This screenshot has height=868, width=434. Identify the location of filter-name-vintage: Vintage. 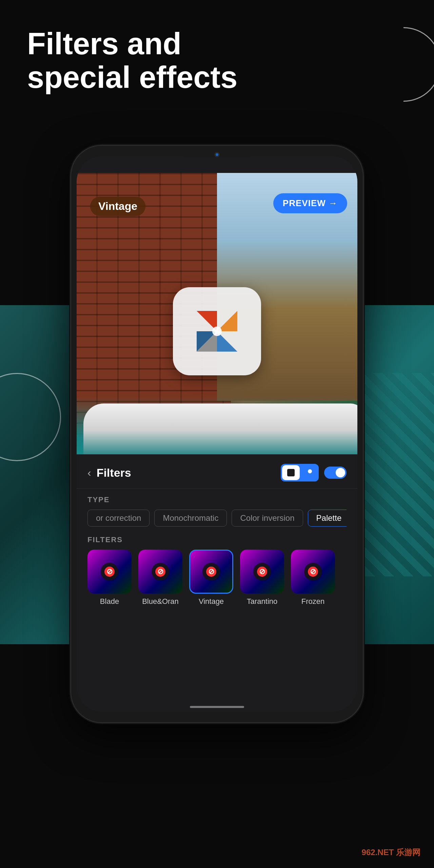
(211, 601).